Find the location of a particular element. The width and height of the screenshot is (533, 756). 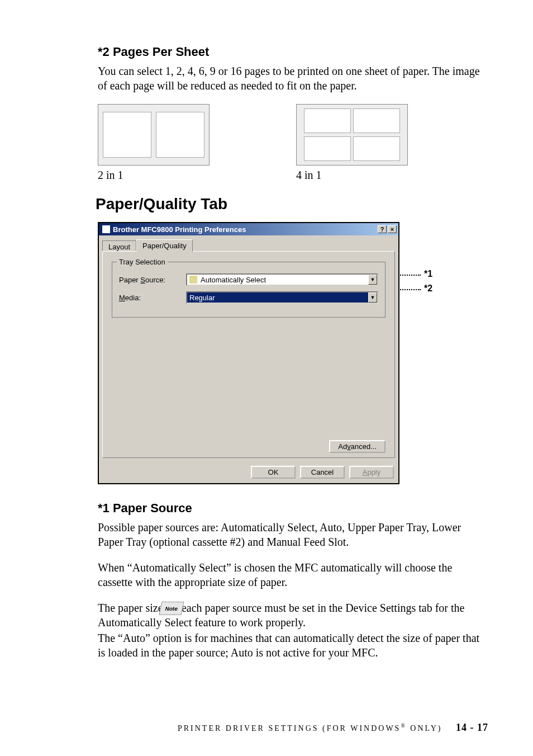

heading-paper-source: *1 Paper Source is located at coordinates (293, 508).